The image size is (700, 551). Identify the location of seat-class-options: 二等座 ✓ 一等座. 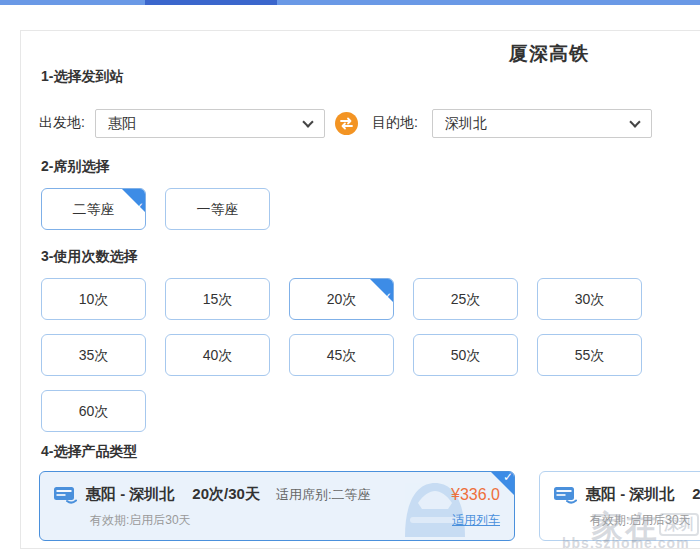
(156, 209).